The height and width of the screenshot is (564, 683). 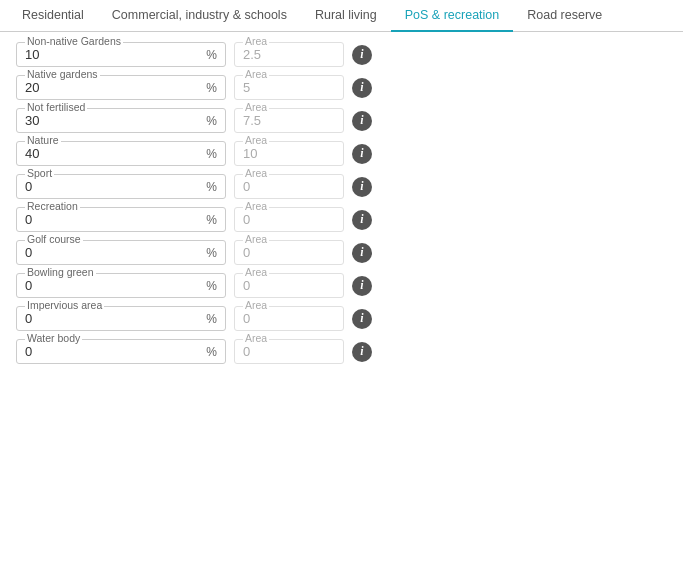 What do you see at coordinates (56, 108) in the screenshot?
I see `input-label-not-fertilised: Not fertilised` at bounding box center [56, 108].